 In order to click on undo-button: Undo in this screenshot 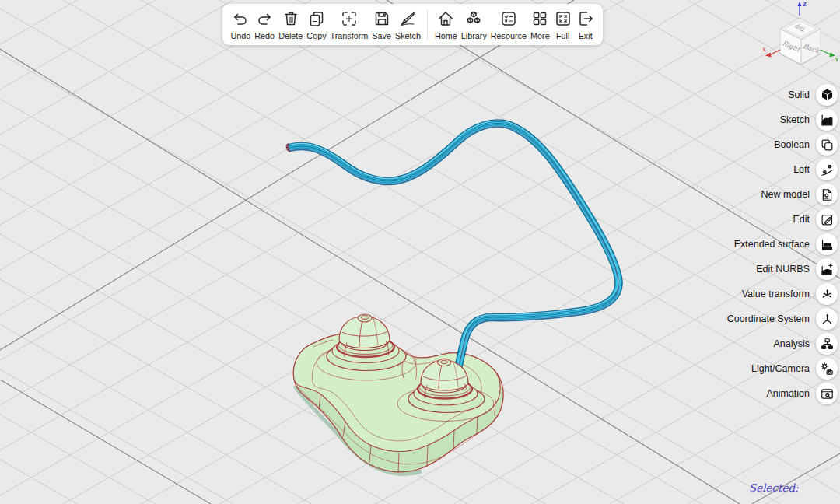, I will do `click(241, 25)`.